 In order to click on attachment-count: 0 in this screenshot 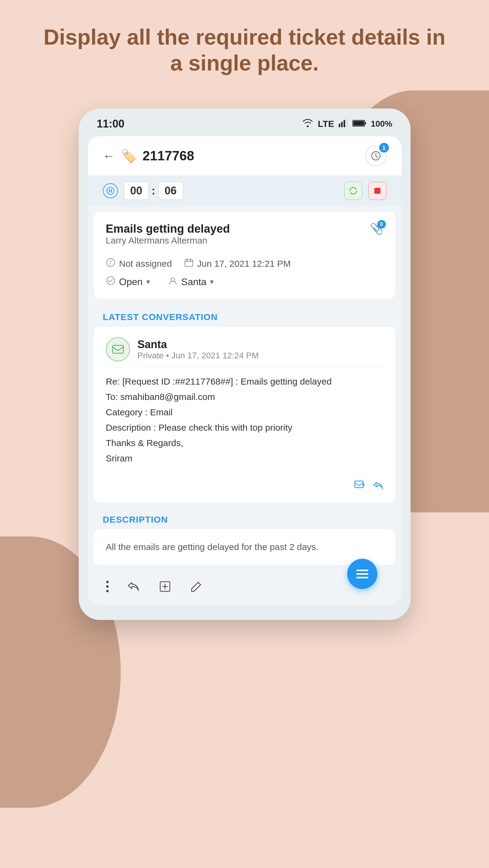, I will do `click(382, 224)`.